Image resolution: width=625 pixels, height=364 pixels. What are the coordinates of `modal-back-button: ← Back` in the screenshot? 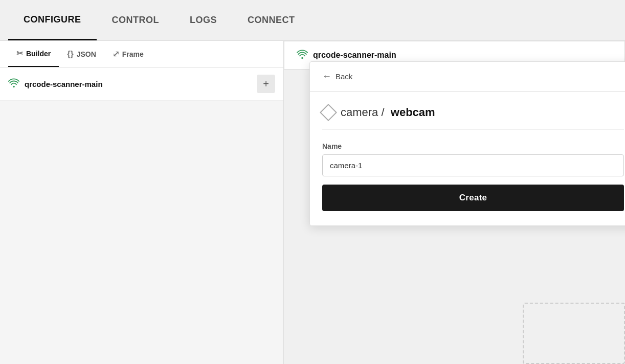 It's located at (467, 77).